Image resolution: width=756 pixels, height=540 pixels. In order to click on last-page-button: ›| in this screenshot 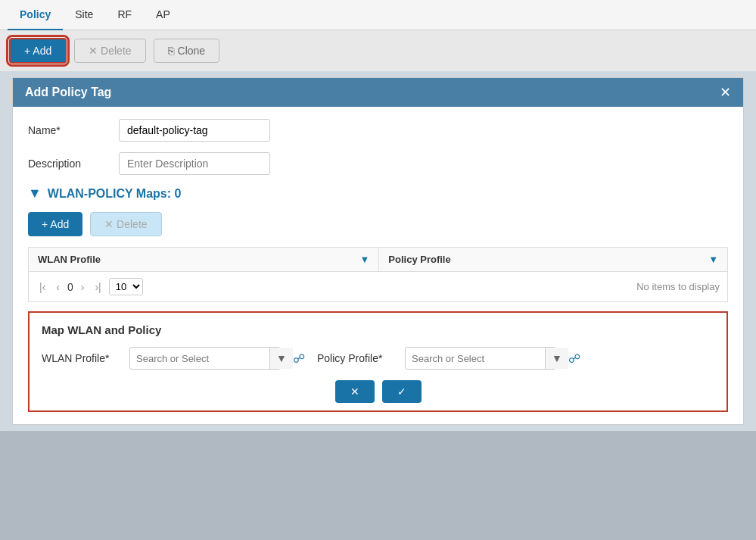, I will do `click(98, 287)`.